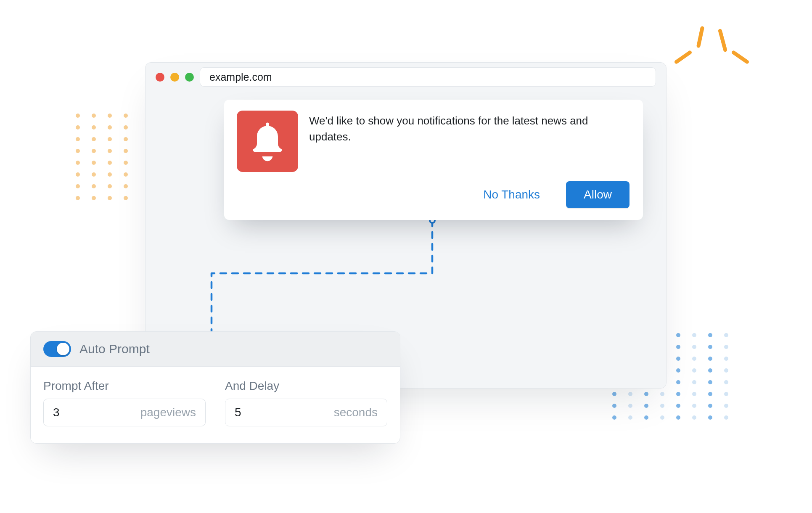 This screenshot has height=513, width=812. Describe the element at coordinates (189, 77) in the screenshot. I see `maximize-window-icon` at that location.